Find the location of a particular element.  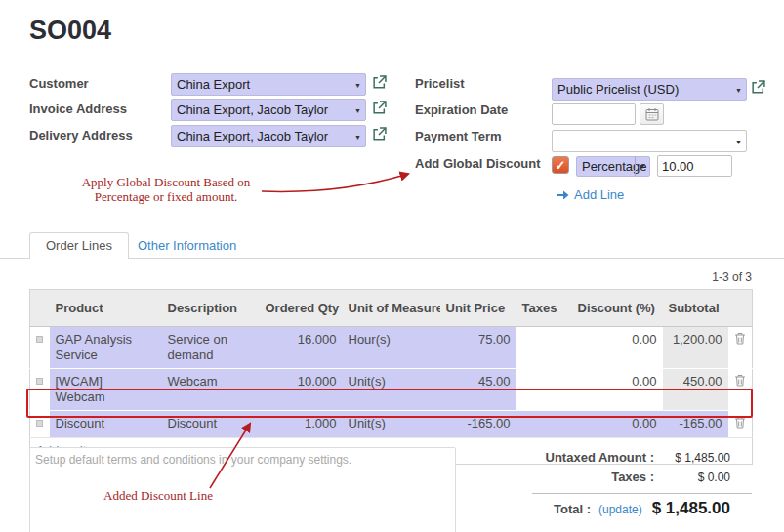

cell-description: Webcam is located at coordinates (211, 390).